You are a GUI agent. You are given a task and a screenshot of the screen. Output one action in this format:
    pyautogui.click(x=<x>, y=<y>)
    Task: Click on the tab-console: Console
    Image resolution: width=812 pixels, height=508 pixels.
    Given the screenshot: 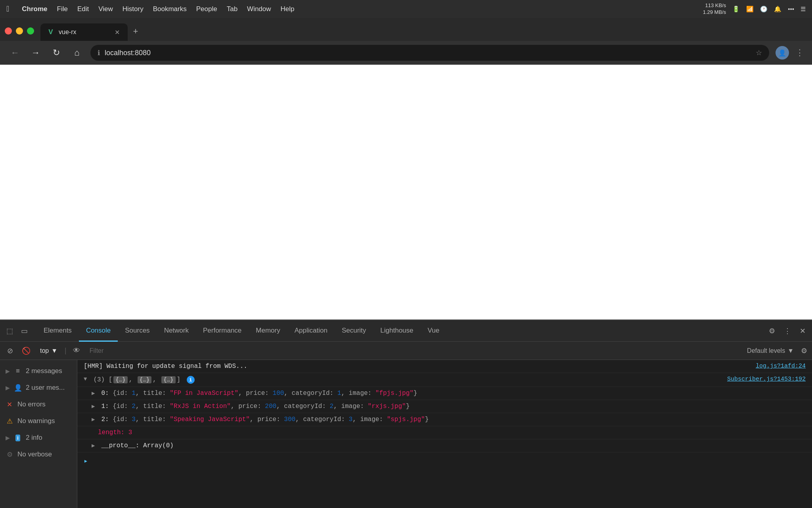 What is the action you would take?
    pyautogui.click(x=98, y=331)
    